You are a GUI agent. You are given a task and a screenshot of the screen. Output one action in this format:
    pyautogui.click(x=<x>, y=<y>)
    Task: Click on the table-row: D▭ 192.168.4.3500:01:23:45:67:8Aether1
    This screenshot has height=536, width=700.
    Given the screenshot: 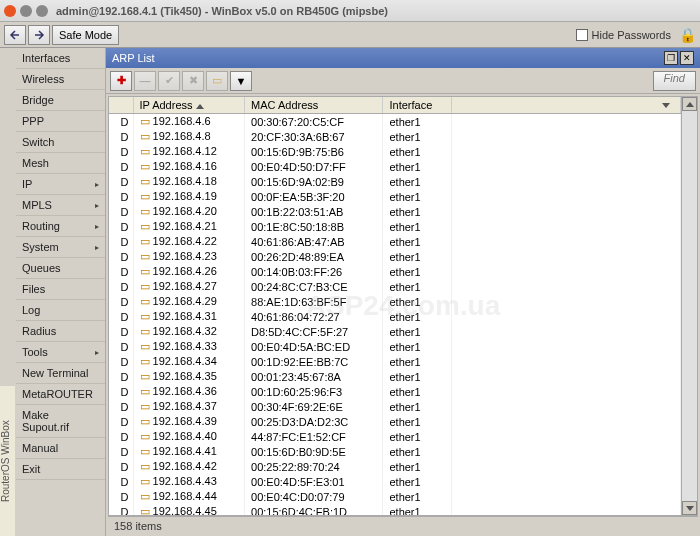 What is the action you would take?
    pyautogui.click(x=395, y=376)
    